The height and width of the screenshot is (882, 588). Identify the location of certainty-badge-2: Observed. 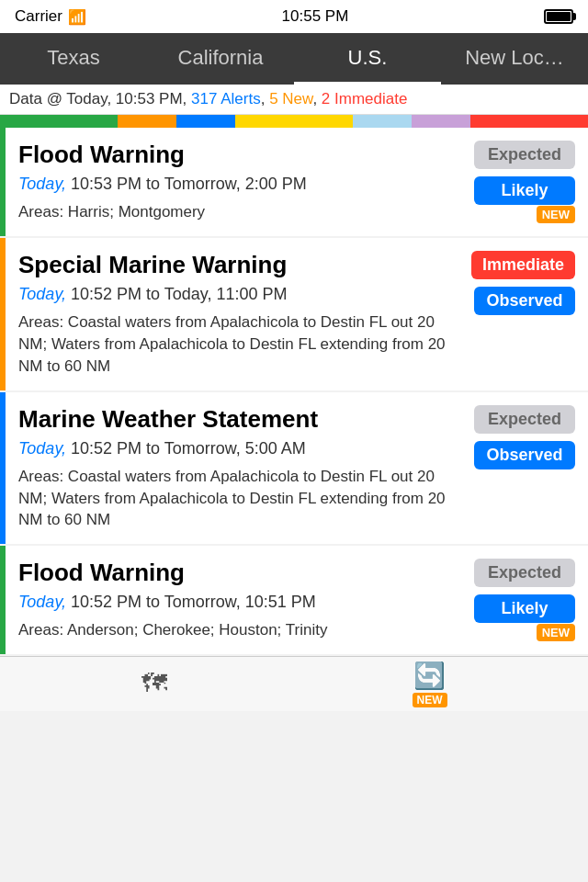
(525, 301).